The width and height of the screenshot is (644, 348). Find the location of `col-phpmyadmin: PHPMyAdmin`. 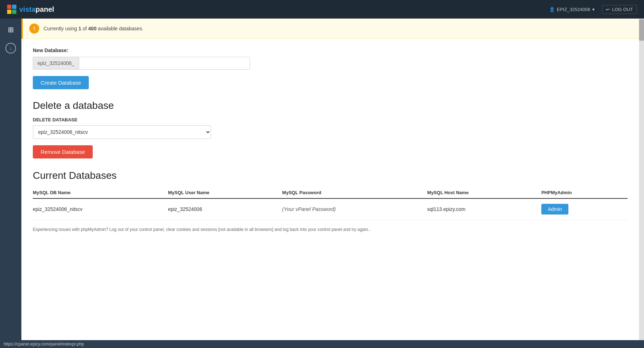

col-phpmyadmin: PHPMyAdmin is located at coordinates (584, 193).